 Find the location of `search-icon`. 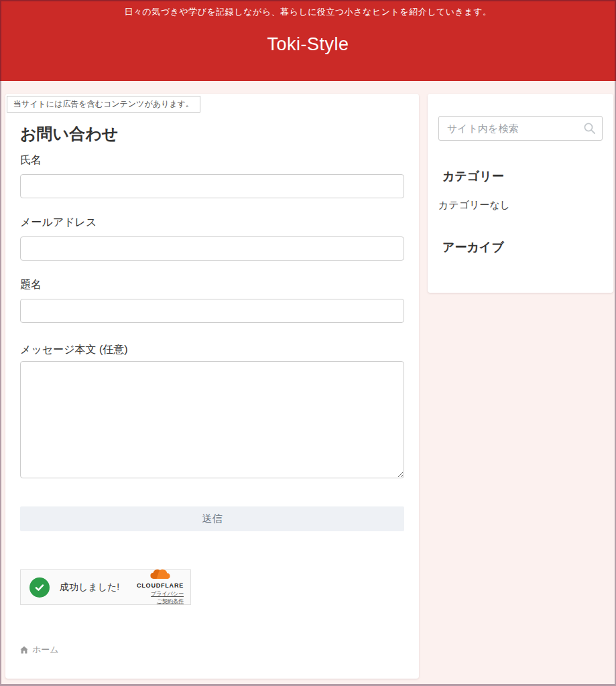

search-icon is located at coordinates (590, 130).